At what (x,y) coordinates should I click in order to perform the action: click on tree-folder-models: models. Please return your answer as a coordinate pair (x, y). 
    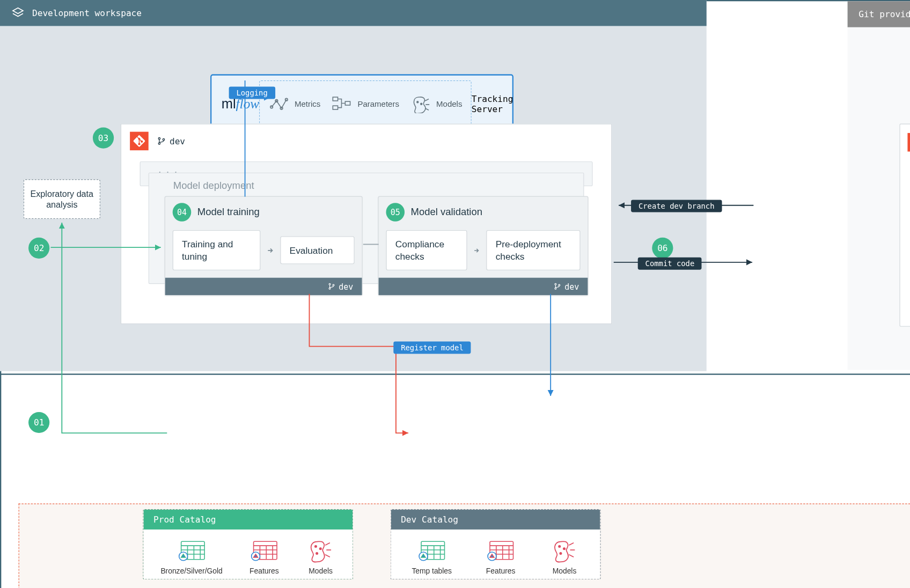
    Looking at the image, I should click on (909, 166).